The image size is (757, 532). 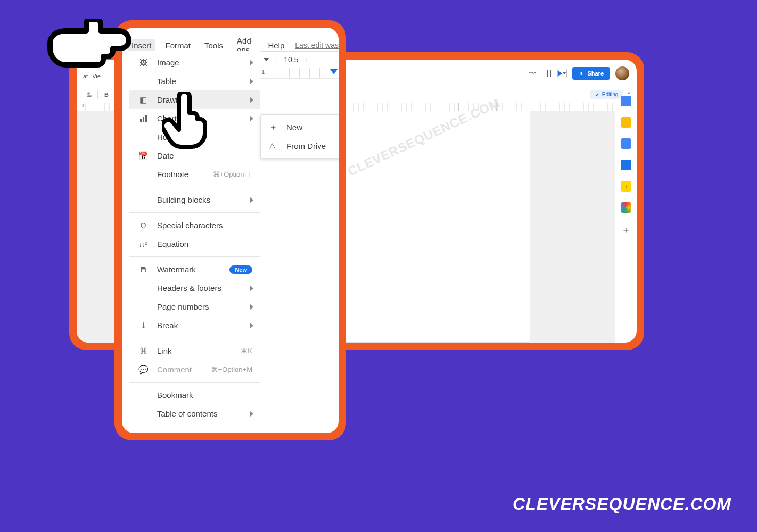 What do you see at coordinates (595, 73) in the screenshot?
I see `share-label: Share` at bounding box center [595, 73].